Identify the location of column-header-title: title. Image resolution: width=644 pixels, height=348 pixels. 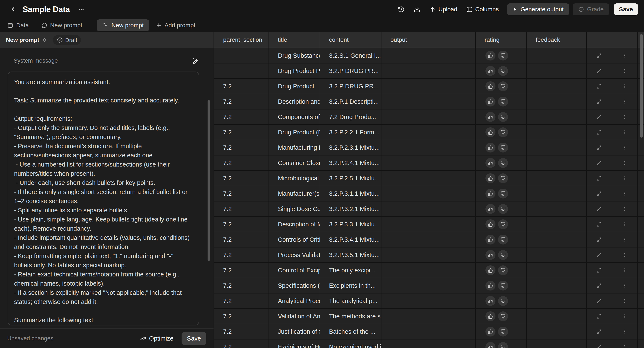
(294, 40).